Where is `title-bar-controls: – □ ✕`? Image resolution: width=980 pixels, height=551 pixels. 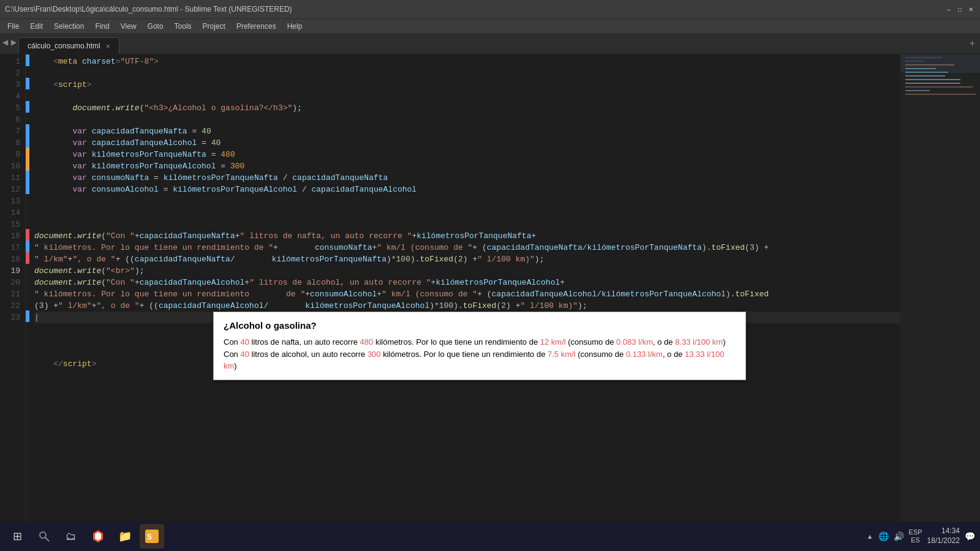
title-bar-controls: – □ ✕ is located at coordinates (960, 9).